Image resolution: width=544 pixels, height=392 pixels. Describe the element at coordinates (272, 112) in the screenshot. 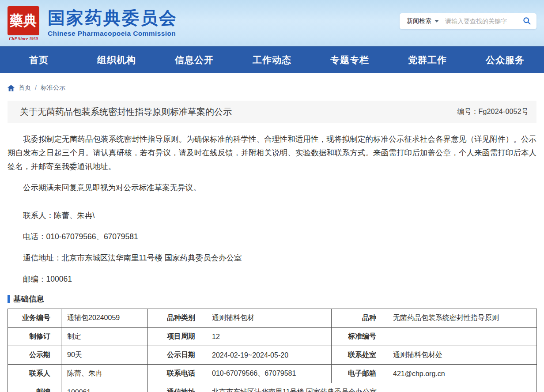

I see `article-title-bar: 关于无菌药品包装系统密封性指导原则标准草案的公示 编号：Fg2024-0052号` at that location.